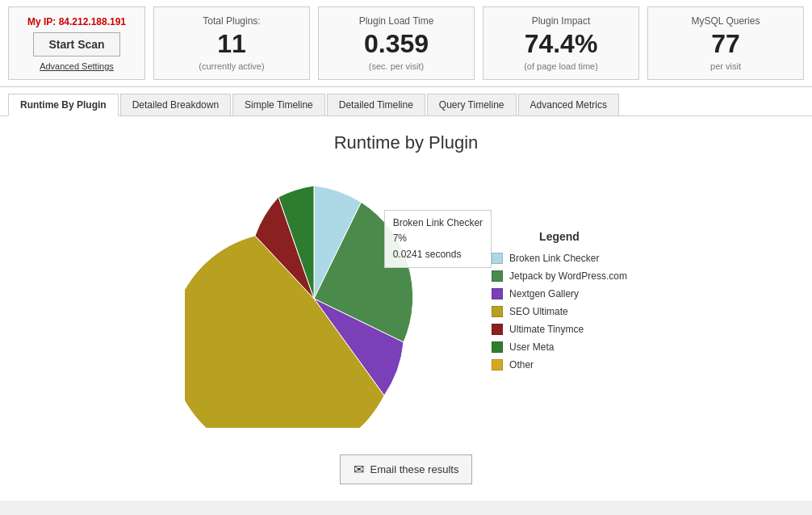  I want to click on chart-title: Runtime by Plugin, so click(406, 143).